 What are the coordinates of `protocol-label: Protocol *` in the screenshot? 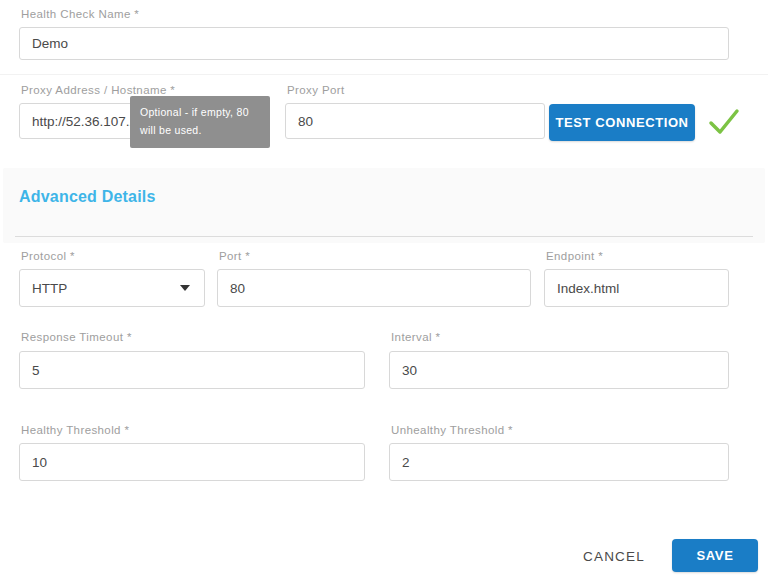 It's located at (48, 256).